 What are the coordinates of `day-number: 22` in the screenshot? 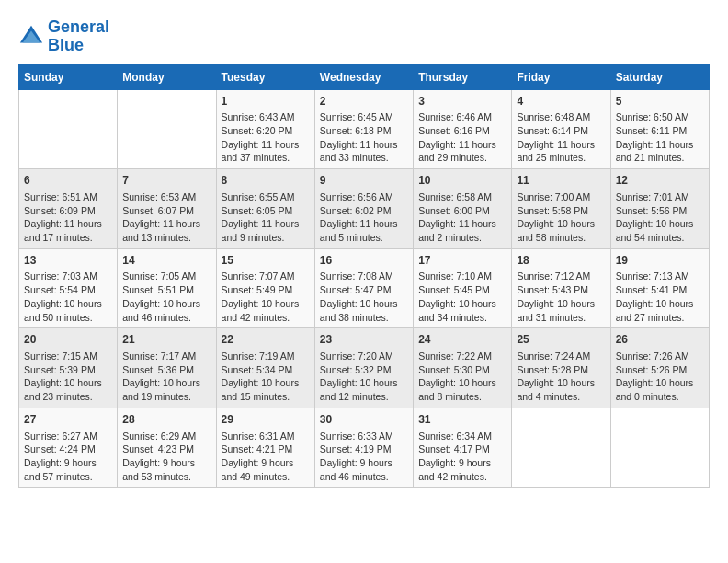 It's located at (266, 340).